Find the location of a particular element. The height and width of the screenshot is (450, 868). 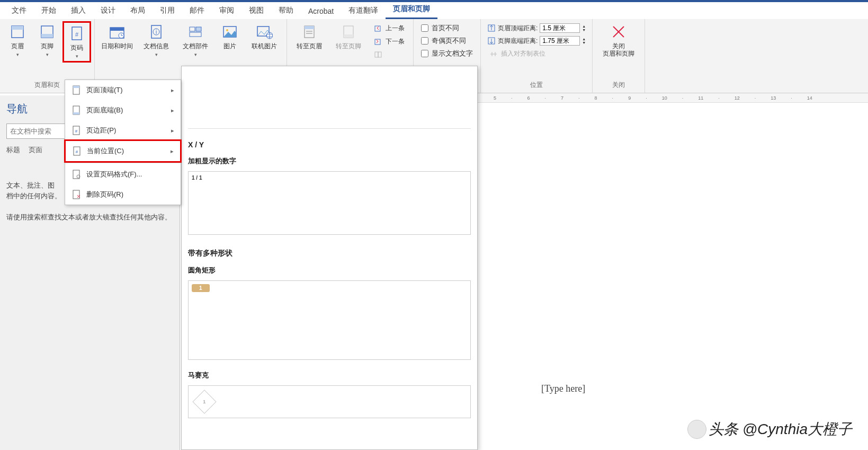

online-picture-button: 联机图片 is located at coordinates (264, 37).